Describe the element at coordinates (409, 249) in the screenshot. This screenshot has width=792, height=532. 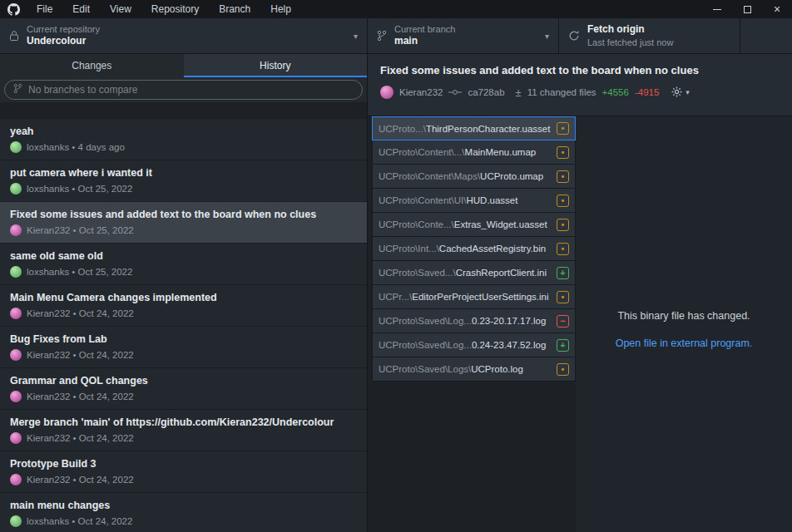
I see `file-path: UCProto\Int...\` at that location.